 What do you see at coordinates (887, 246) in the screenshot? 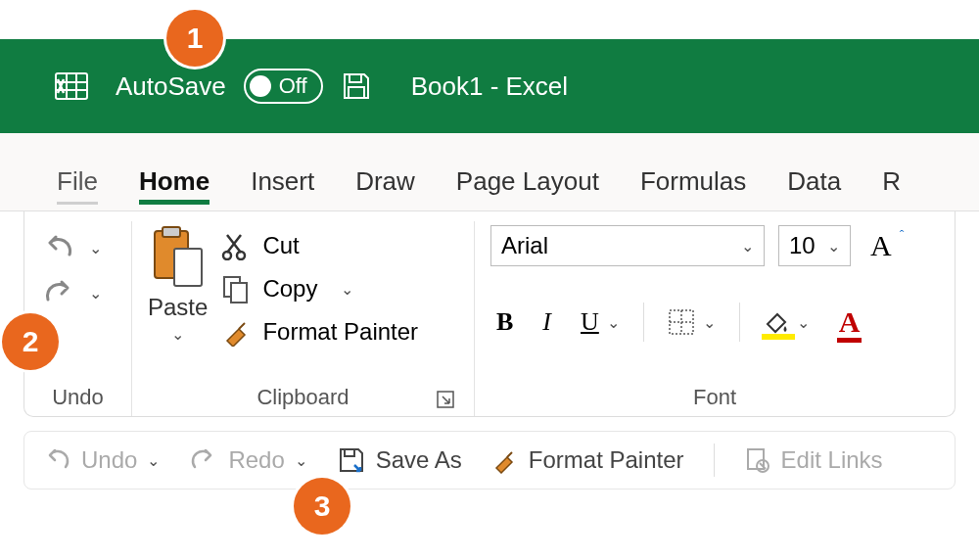
I see `increase-font-size-button: Aˆ` at bounding box center [887, 246].